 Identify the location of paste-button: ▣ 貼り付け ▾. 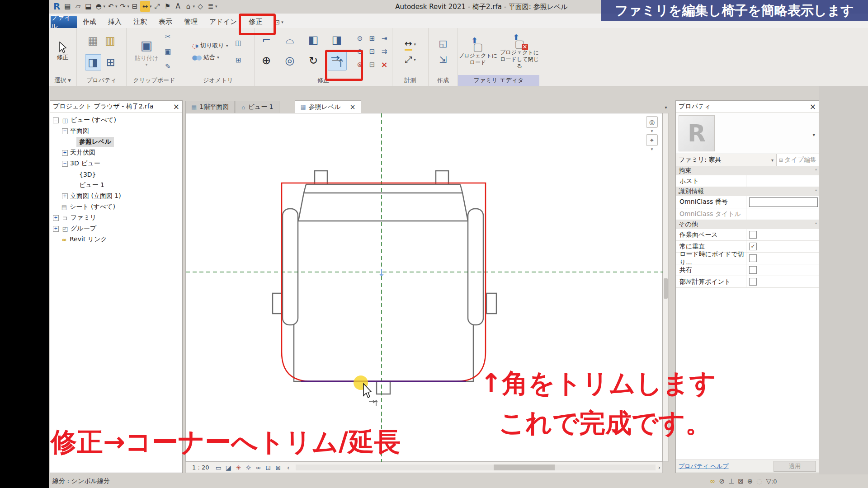
(146, 52).